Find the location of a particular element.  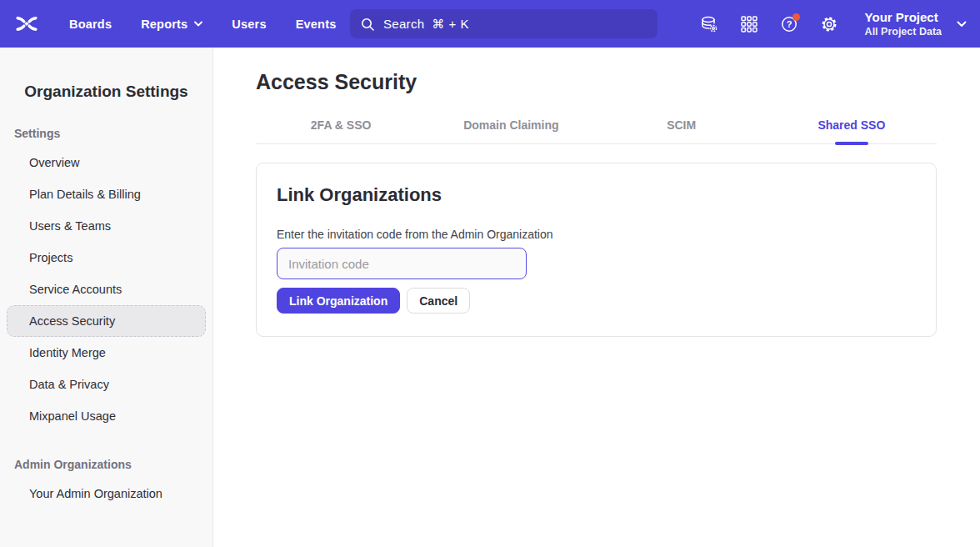

sidebar-section-admin-organizations: Admin Organizations is located at coordinates (113, 464).